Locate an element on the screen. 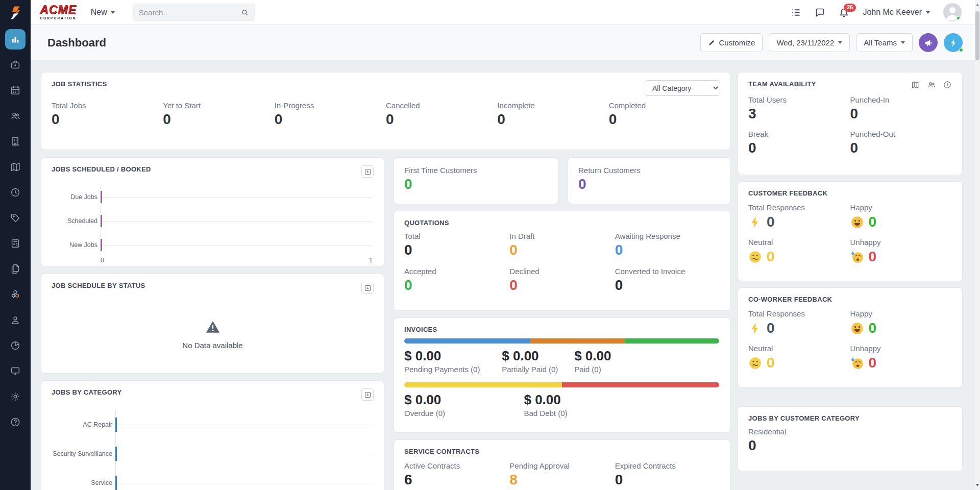 This screenshot has height=490, width=980. stat-expired-contracts: Expired Contracts 0 is located at coordinates (668, 475).